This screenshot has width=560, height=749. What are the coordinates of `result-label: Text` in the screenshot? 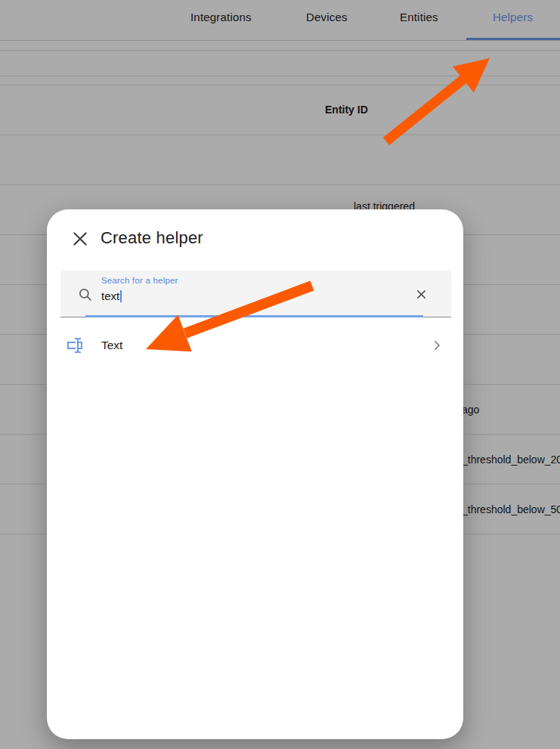 It's located at (112, 345).